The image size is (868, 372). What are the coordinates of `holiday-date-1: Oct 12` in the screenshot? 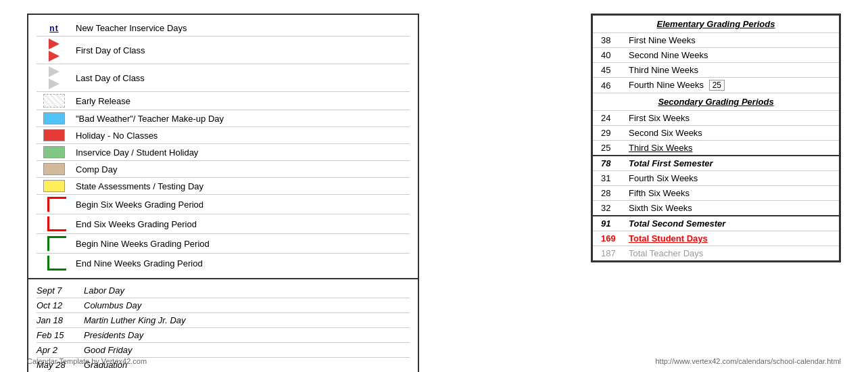 It's located at (60, 306).